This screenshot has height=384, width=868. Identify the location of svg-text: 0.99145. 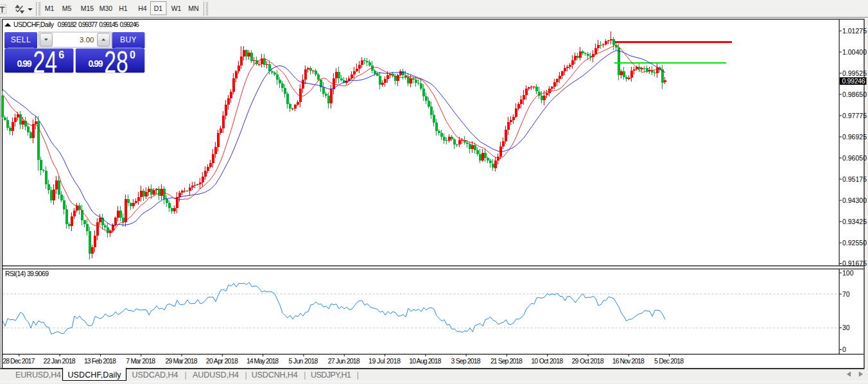
(108, 24).